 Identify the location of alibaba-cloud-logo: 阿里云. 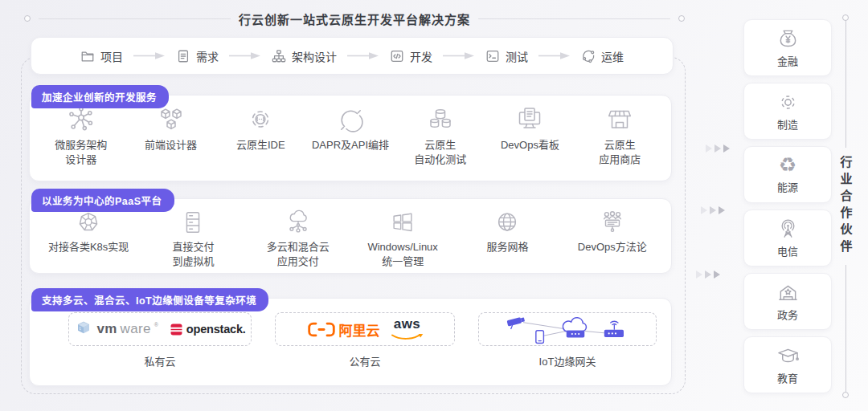
(344, 329).